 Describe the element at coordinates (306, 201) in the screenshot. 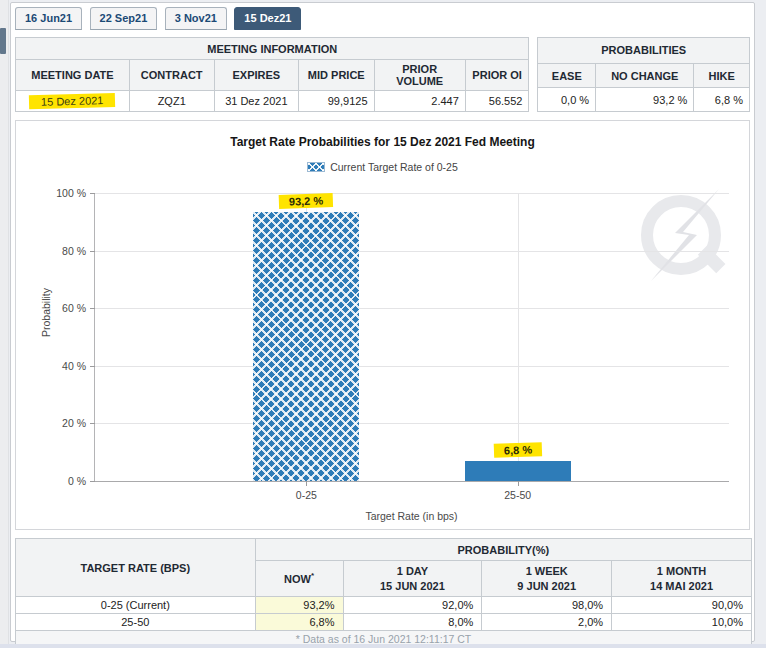

I see `bar-value-label: 93,2 %` at that location.